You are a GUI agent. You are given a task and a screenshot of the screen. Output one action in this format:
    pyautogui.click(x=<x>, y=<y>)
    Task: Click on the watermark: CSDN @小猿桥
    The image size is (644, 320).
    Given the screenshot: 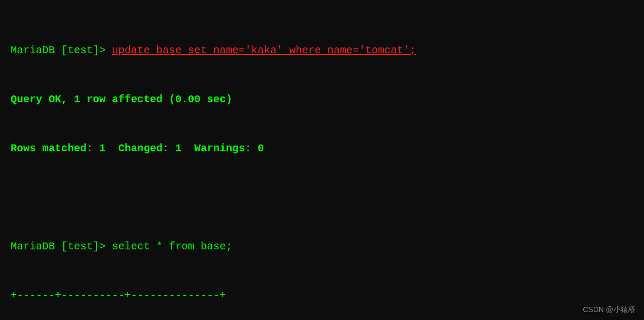 What is the action you would take?
    pyautogui.click(x=609, y=310)
    